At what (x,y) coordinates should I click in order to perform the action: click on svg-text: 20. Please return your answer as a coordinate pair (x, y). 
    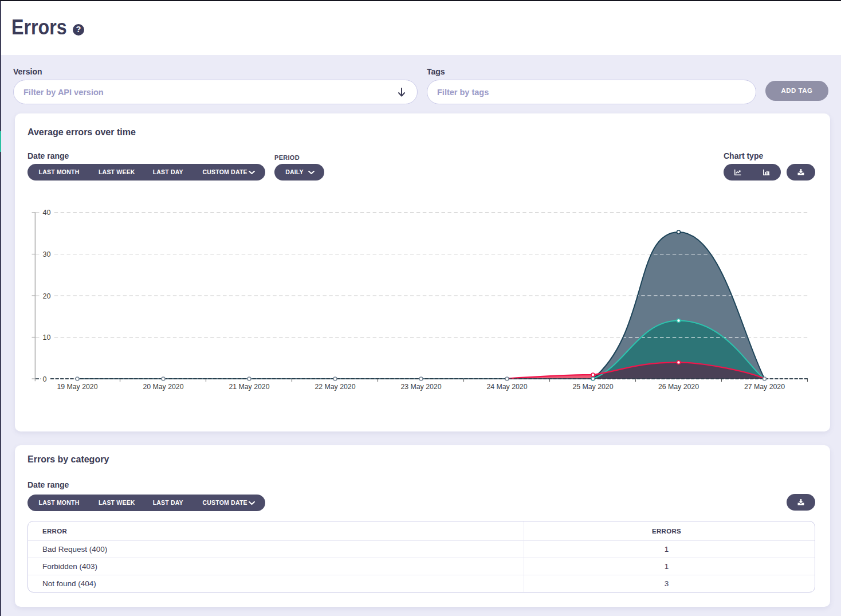
    Looking at the image, I should click on (47, 296).